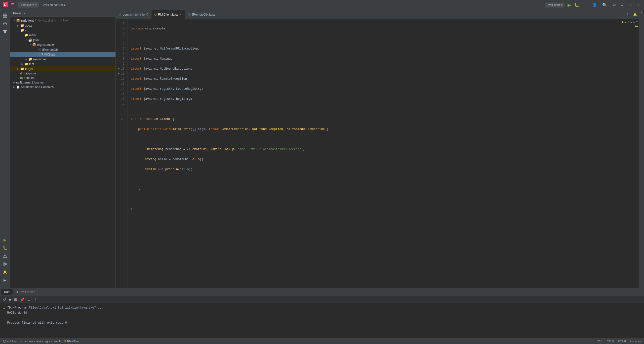 This screenshot has width=644, height=344. Describe the element at coordinates (120, 15) in the screenshot. I see `xml-file-icon: m` at that location.